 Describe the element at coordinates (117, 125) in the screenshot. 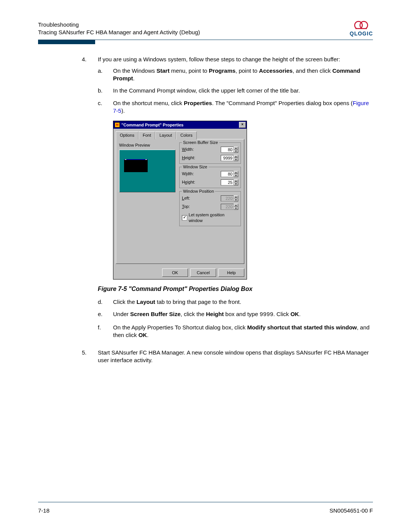

I see `cmd-icon: M` at that location.